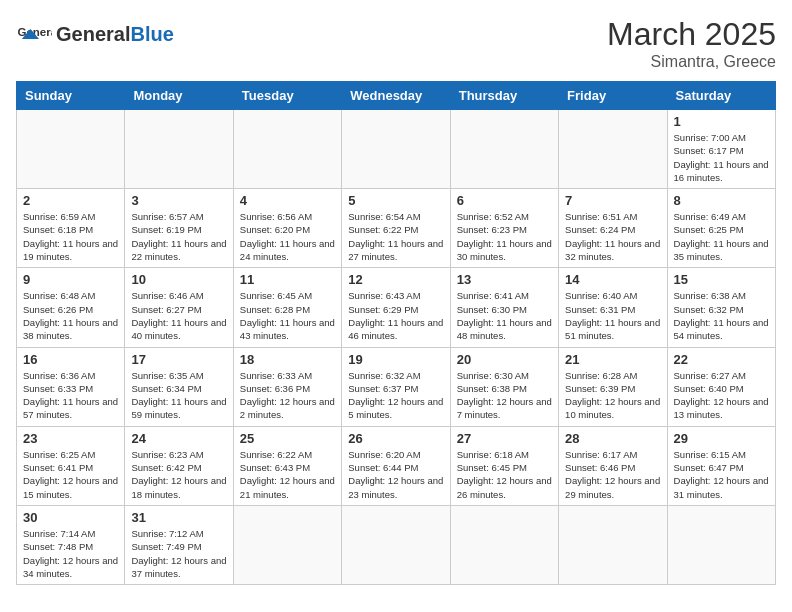 This screenshot has height=612, width=792. What do you see at coordinates (612, 396) in the screenshot?
I see `day-info: Sunrise: 6:28 AM Sunset: 6:39 PM Dayligh…` at bounding box center [612, 396].